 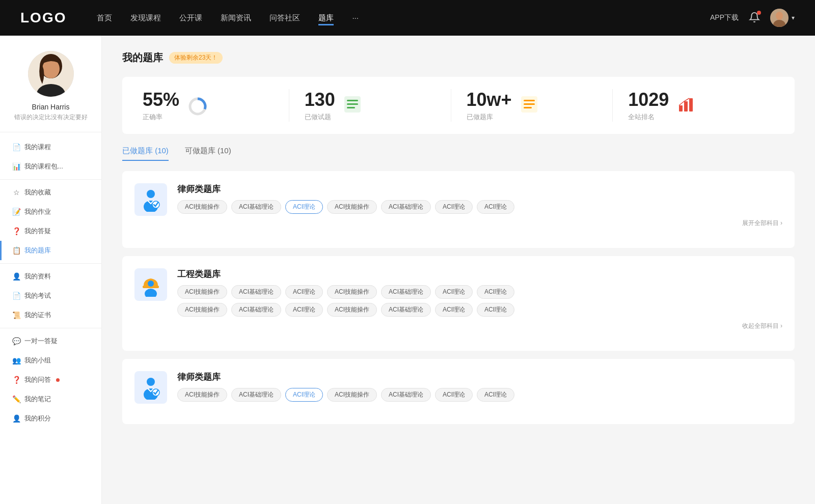 I want to click on bar-chart-icon: 📊, so click(x=16, y=166).